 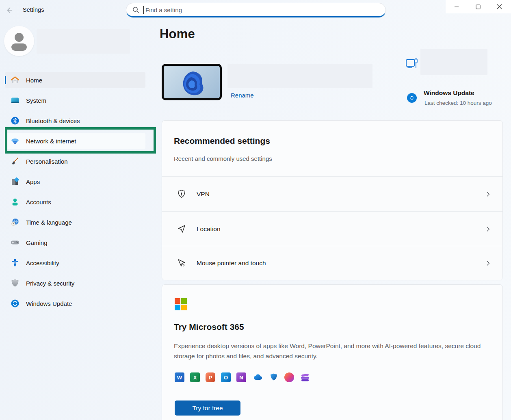 I want to click on close-button, so click(x=500, y=6).